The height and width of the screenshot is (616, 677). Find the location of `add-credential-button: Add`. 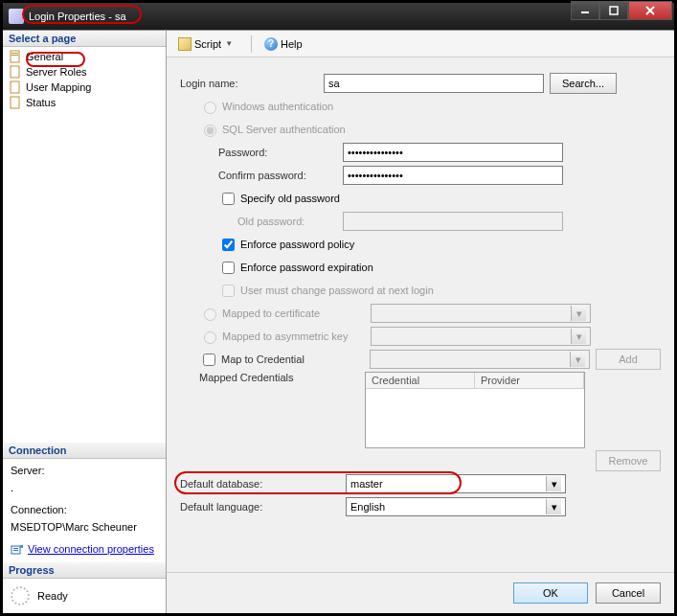

add-credential-button: Add is located at coordinates (628, 359).